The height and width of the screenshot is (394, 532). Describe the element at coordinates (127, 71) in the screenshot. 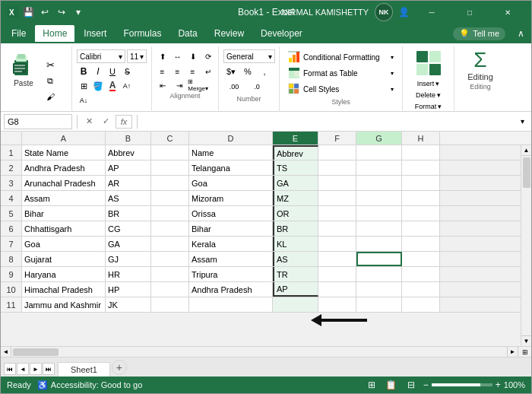

I see `strikethrough-button: S̶` at that location.